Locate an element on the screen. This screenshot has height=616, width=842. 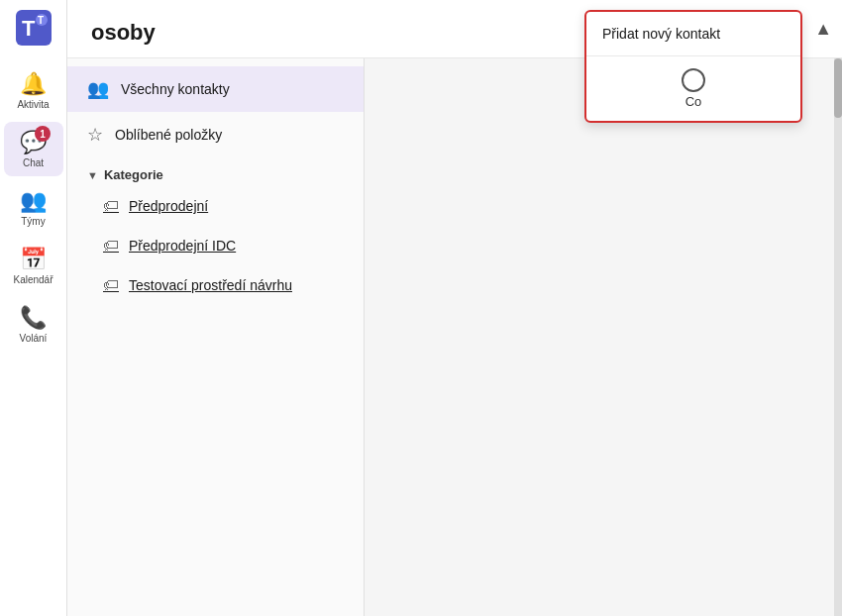
all-contacts-label: Všechny kontakty is located at coordinates (175, 89).